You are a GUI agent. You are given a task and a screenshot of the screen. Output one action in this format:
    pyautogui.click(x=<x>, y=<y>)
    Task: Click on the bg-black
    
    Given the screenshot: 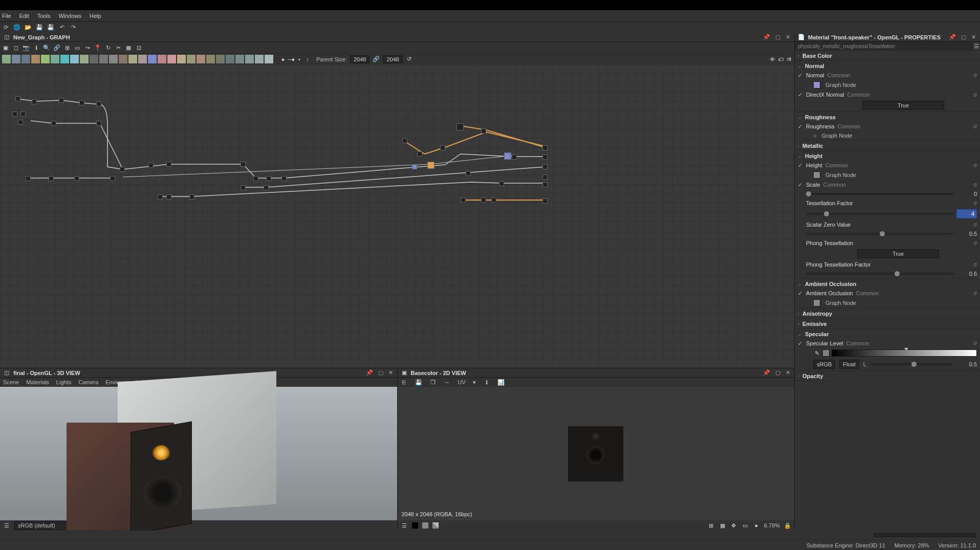 What is the action you would take?
    pyautogui.click(x=415, y=525)
    